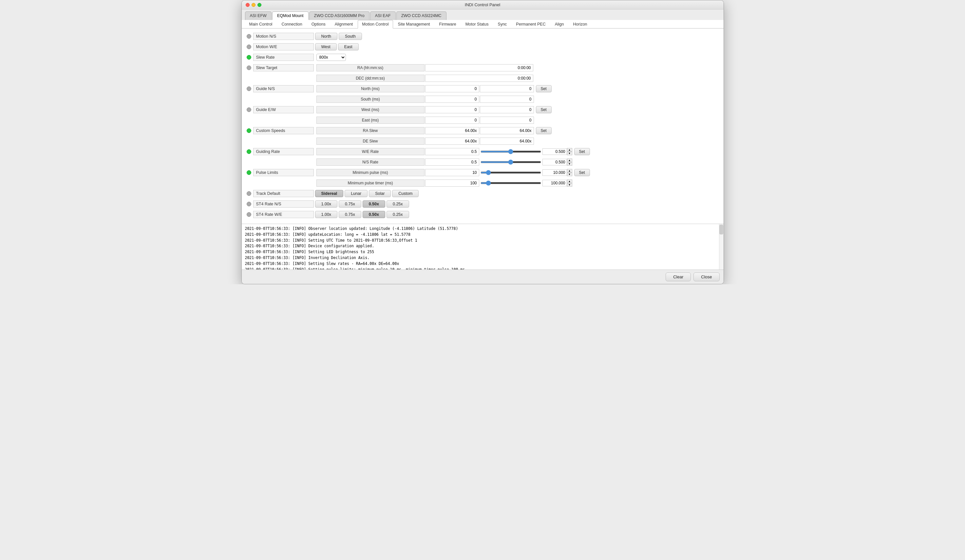  I want to click on min-pulse-slider, so click(511, 172).